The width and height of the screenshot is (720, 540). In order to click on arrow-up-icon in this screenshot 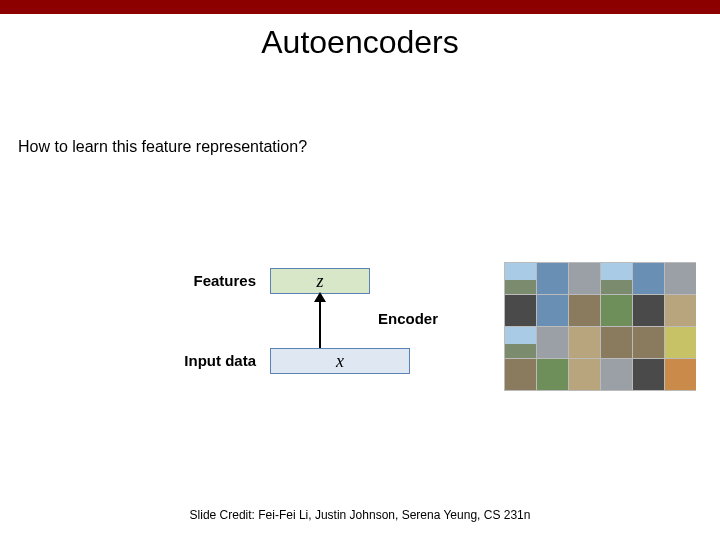, I will do `click(320, 321)`.